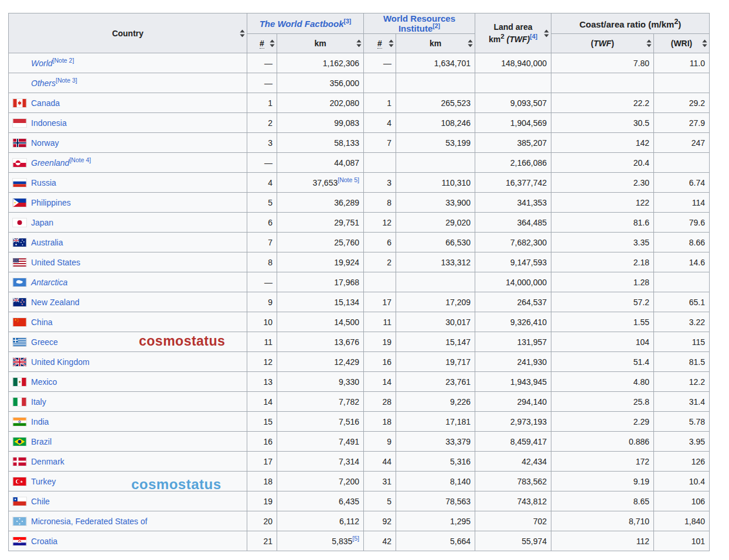 The height and width of the screenshot is (560, 729). Describe the element at coordinates (20, 243) in the screenshot. I see `australia-flag-icon` at that location.